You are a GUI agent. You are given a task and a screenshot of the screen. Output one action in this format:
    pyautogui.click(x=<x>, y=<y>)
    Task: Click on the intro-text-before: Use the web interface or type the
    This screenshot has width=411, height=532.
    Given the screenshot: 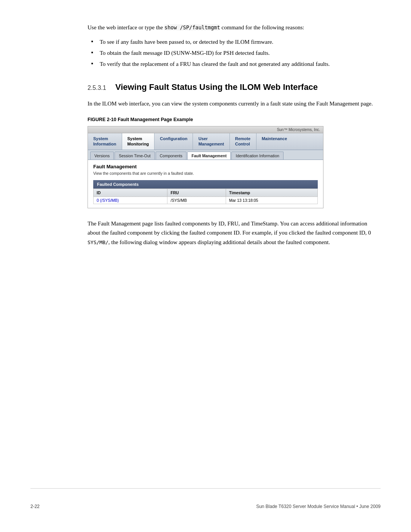 What is the action you would take?
    pyautogui.click(x=125, y=27)
    